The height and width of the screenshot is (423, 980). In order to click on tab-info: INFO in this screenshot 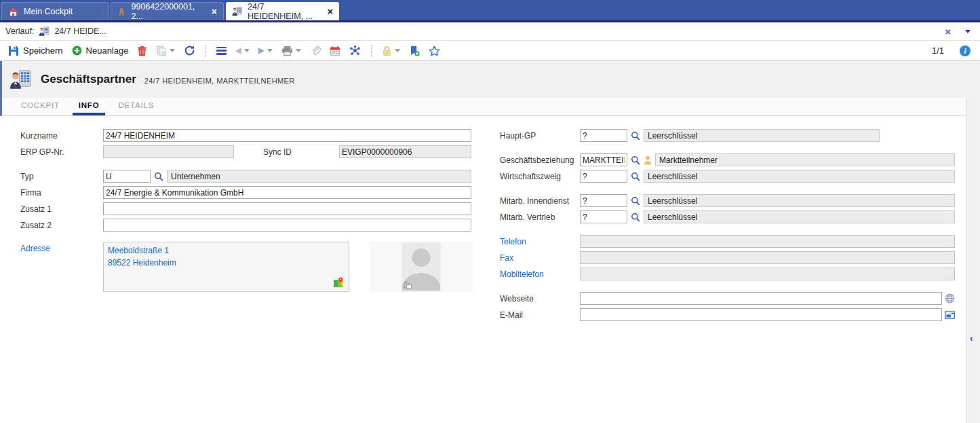, I will do `click(90, 107)`.